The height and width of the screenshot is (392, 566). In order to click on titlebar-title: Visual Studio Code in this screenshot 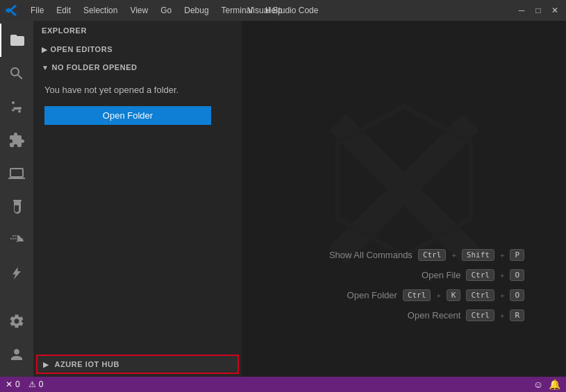, I will do `click(283, 10)`.